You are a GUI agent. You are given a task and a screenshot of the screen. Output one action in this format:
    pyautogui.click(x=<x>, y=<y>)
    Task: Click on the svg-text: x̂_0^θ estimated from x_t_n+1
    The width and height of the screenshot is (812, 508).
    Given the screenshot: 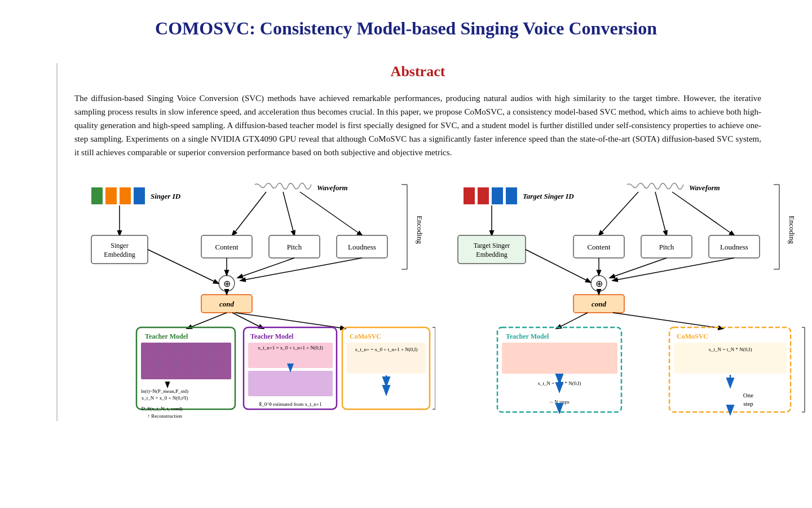 What is the action you would take?
    pyautogui.click(x=290, y=404)
    